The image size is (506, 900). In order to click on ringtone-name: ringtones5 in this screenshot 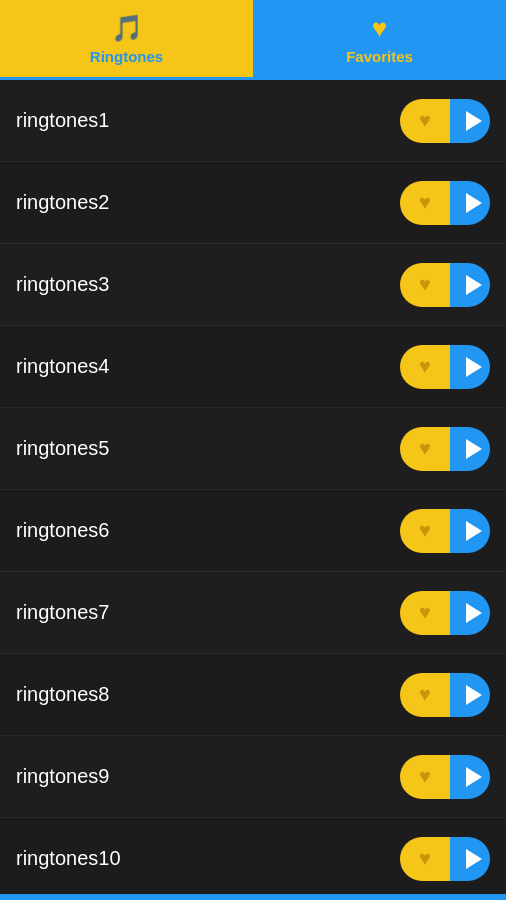, I will do `click(62, 448)`.